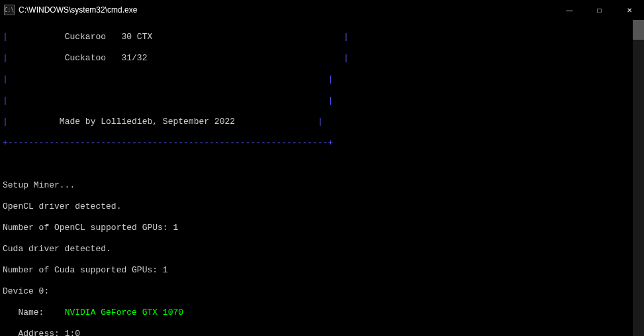 This screenshot has height=336, width=644. What do you see at coordinates (569, 10) in the screenshot?
I see `minimize-button: —` at bounding box center [569, 10].